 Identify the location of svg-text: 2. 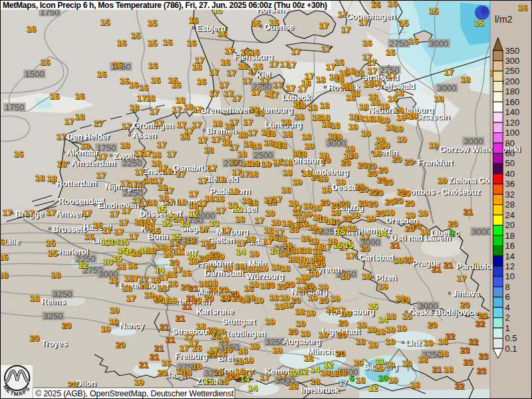
(508, 318).